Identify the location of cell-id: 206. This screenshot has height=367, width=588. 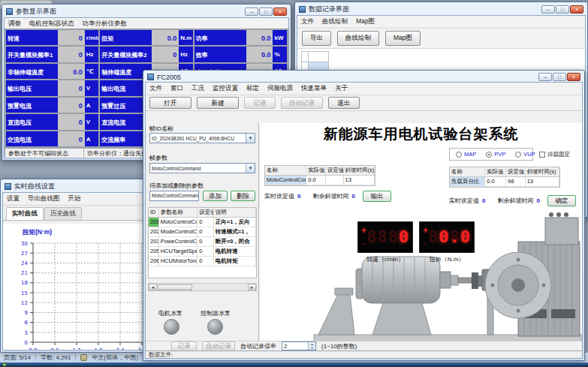
(154, 261).